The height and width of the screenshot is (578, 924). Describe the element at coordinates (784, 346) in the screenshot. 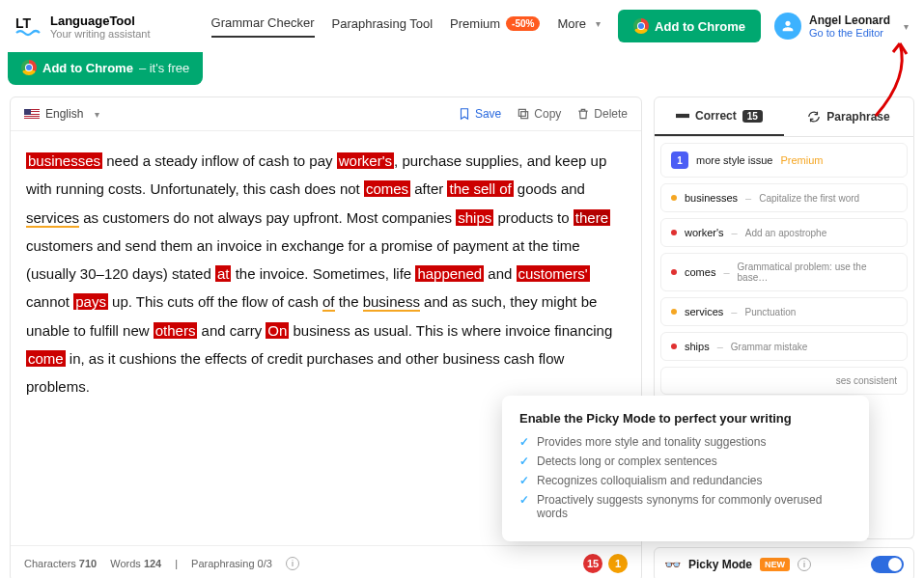

I see `suggestion-item: ships–Grammar mistake` at that location.